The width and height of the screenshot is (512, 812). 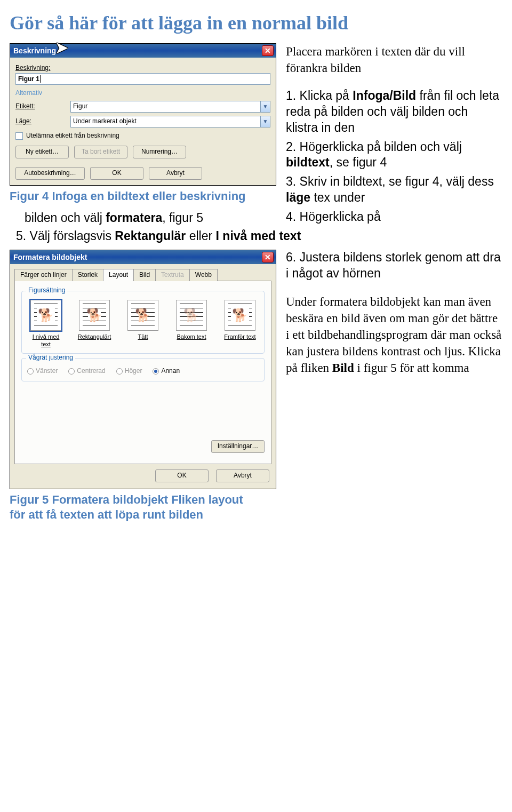 What do you see at coordinates (94, 324) in the screenshot?
I see `wrap-square: 🐕 Rektangulärt` at bounding box center [94, 324].